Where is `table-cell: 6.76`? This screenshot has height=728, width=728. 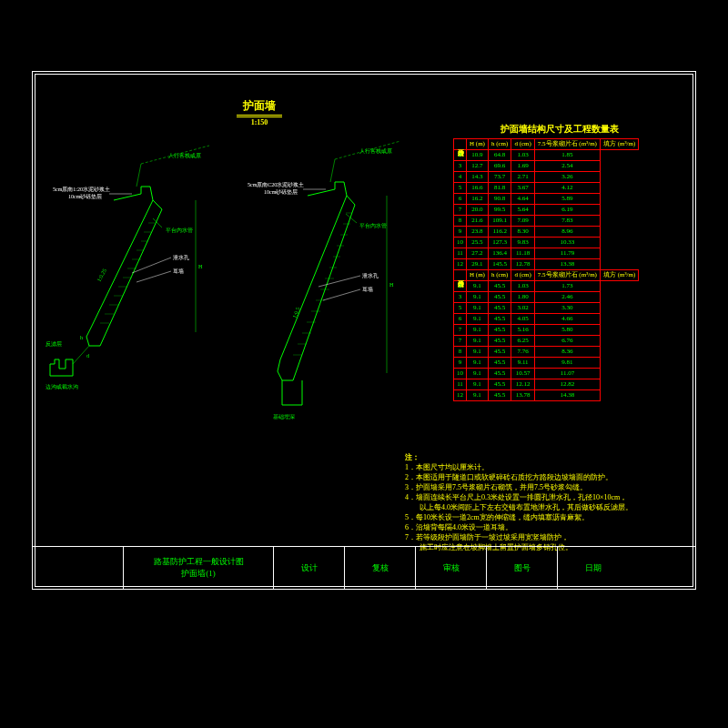 table-cell: 6.76 is located at coordinates (567, 341).